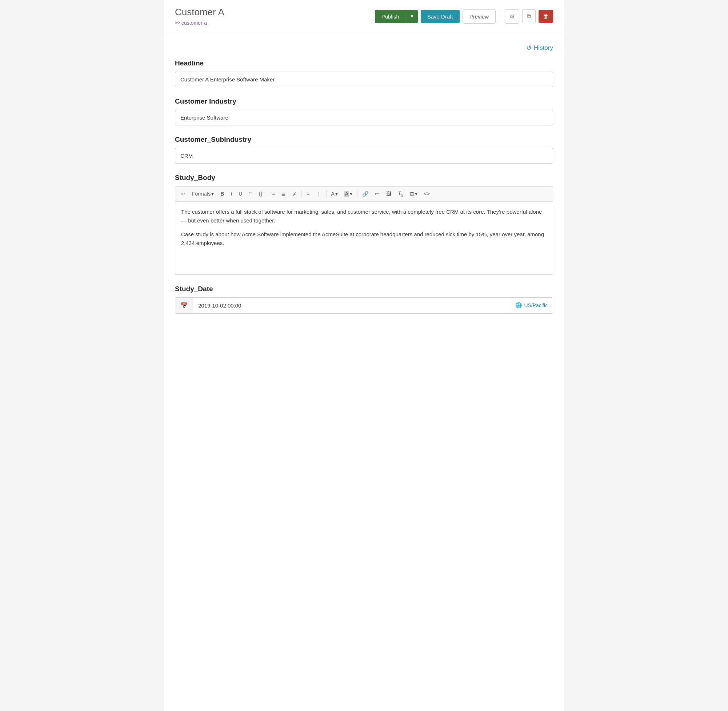 The image size is (728, 711). What do you see at coordinates (543, 48) in the screenshot?
I see `history-label: History` at bounding box center [543, 48].